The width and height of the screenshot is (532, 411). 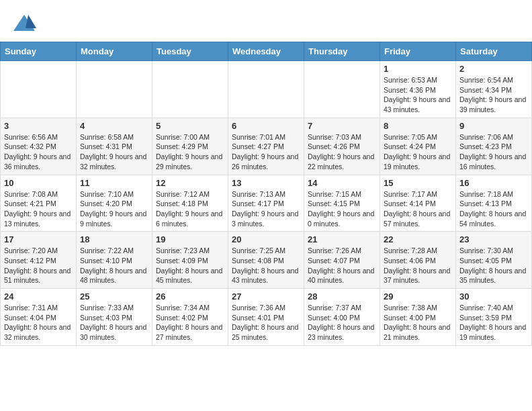 I want to click on calendar-cell: 4Sunrise: 6:58 AM Sunset: 4:31 PM Daylig…, so click(x=114, y=146).